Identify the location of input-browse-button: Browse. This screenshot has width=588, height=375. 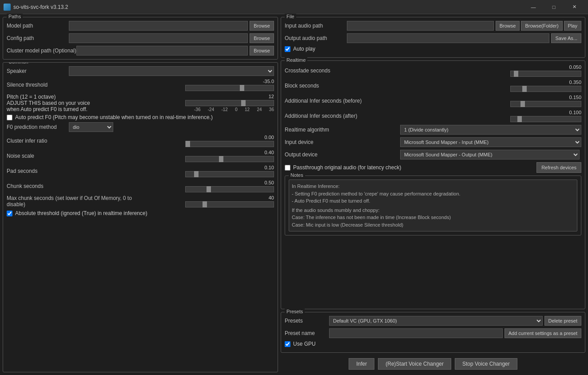
(508, 26).